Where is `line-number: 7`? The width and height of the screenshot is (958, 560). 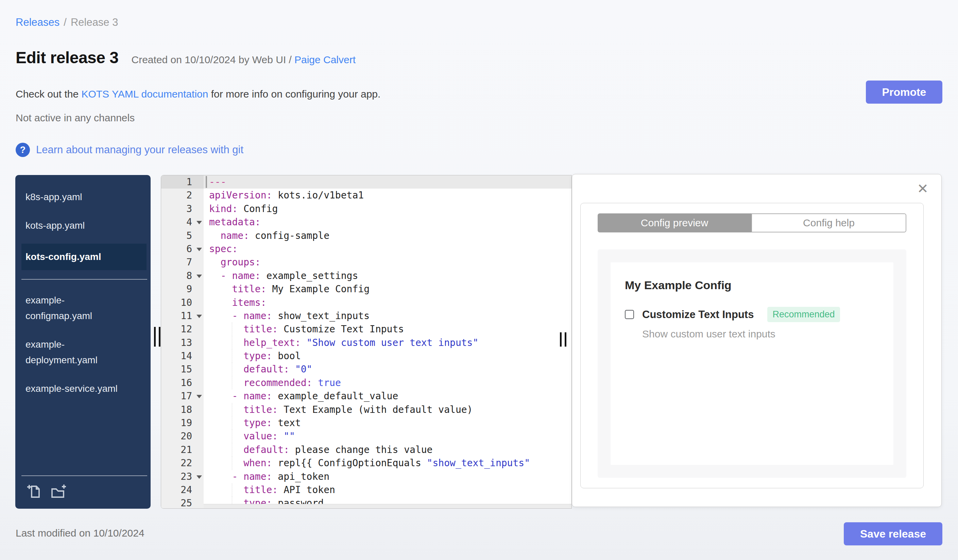 line-number: 7 is located at coordinates (182, 262).